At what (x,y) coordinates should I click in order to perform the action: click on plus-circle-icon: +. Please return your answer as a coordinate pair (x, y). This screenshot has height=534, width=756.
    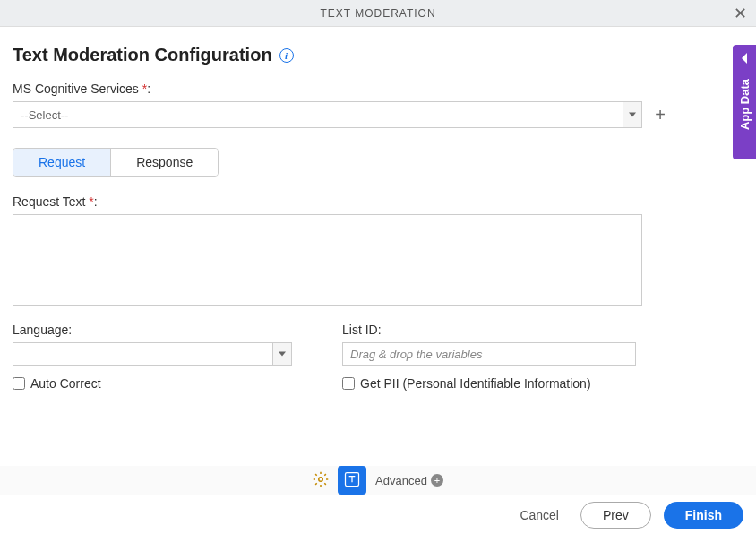
    Looking at the image, I should click on (437, 480).